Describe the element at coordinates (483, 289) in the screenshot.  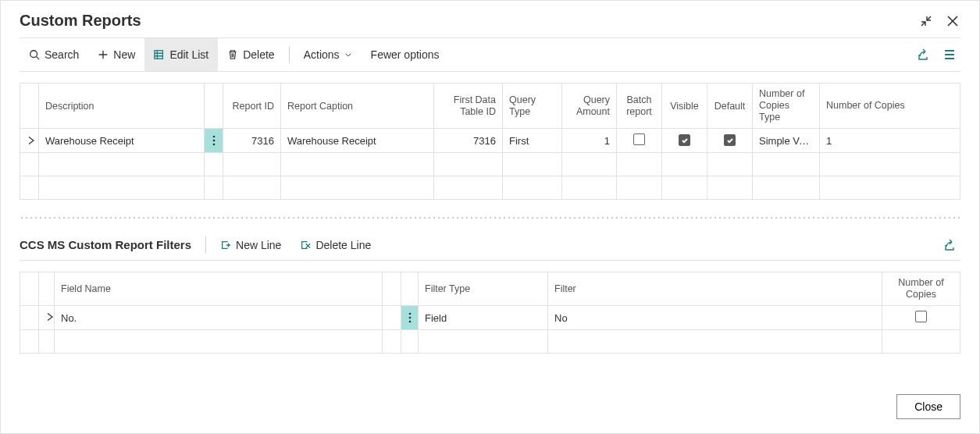
I see `col-filter-type: Filter Type` at that location.